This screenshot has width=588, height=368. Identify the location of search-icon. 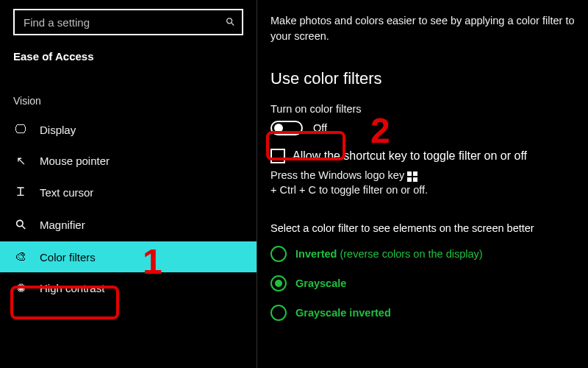
(231, 22).